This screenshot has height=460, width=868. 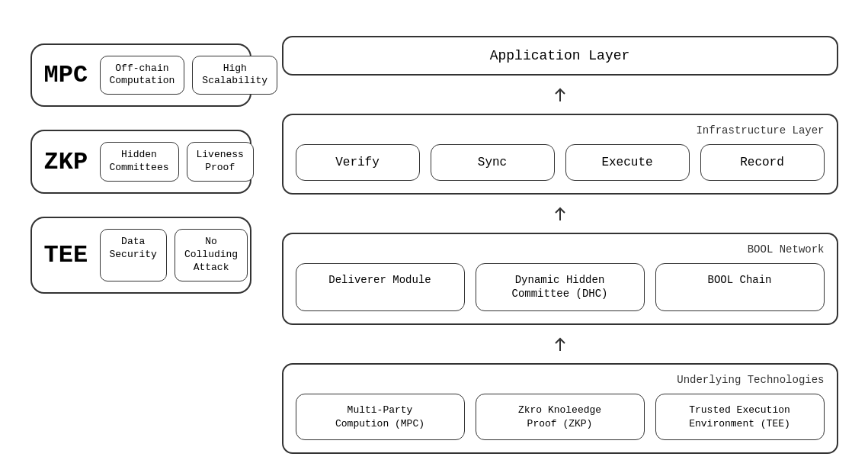 What do you see at coordinates (740, 417) in the screenshot?
I see `underlying-item-tee: Trusted ExecutionEnvironment (TEE)` at bounding box center [740, 417].